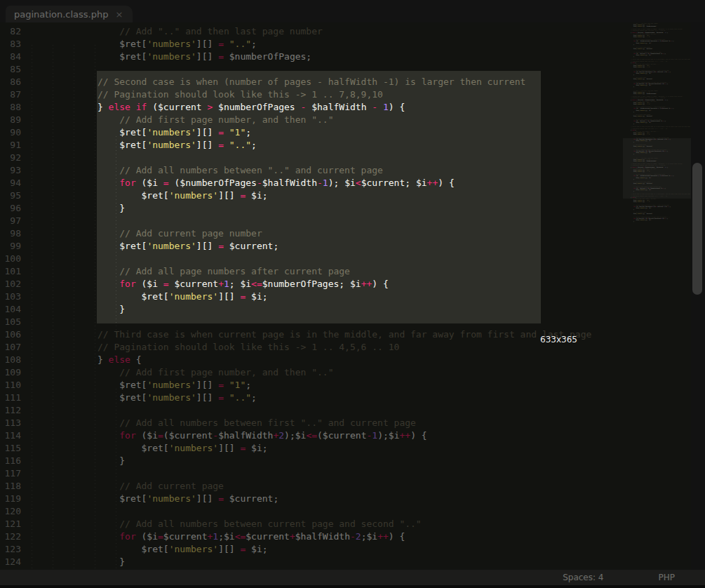 This screenshot has width=705, height=588. Describe the element at coordinates (11, 549) in the screenshot. I see `line-number: 123` at that location.